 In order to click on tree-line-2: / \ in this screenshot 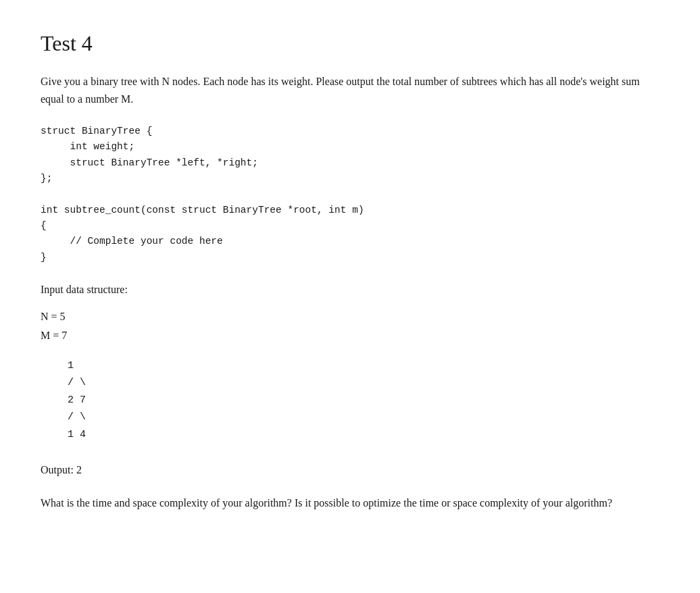, I will do `click(364, 383)`.